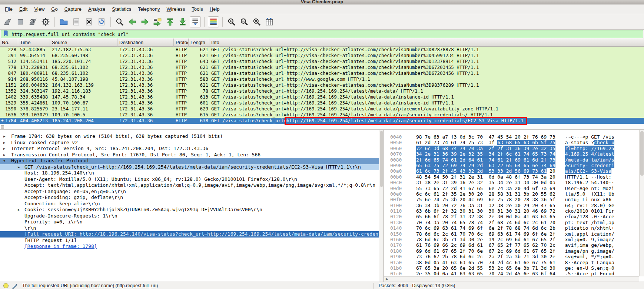 The image size is (644, 289). I want to click on packet-row: 22852.433885217.182.175.63172.31.43.36HT…, so click(322, 50).